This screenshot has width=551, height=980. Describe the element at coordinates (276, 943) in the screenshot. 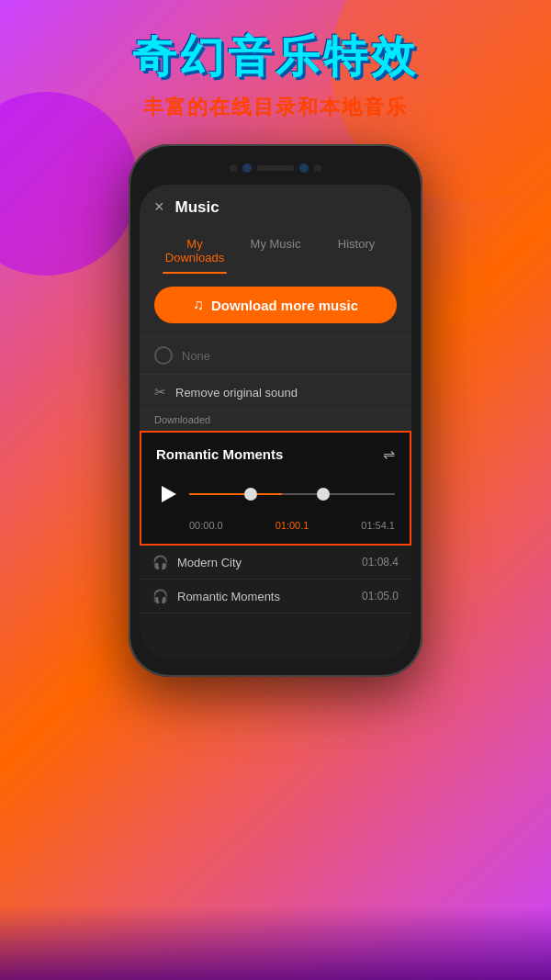

I see `bottom-gradient-bar` at that location.